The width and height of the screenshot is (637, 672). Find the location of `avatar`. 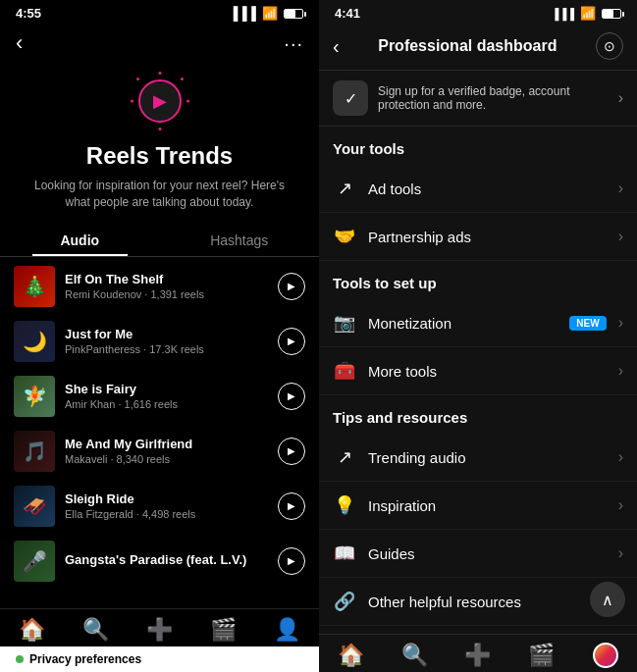

avatar is located at coordinates (606, 655).